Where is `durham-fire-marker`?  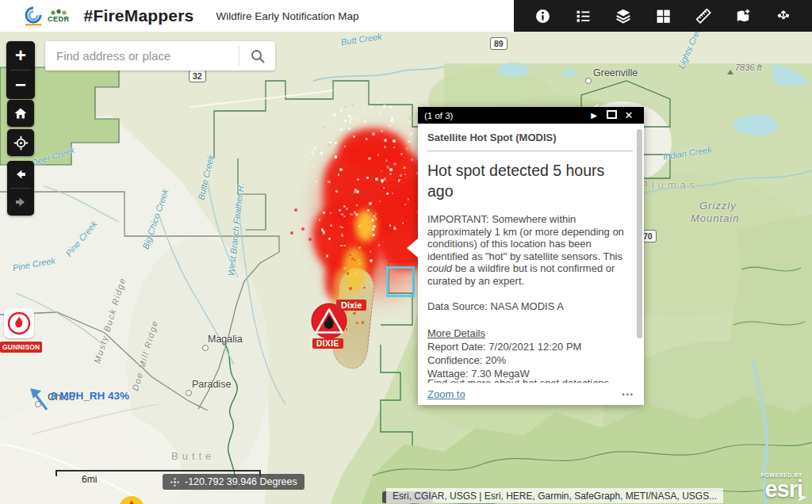
durham-fire-marker is located at coordinates (132, 499).